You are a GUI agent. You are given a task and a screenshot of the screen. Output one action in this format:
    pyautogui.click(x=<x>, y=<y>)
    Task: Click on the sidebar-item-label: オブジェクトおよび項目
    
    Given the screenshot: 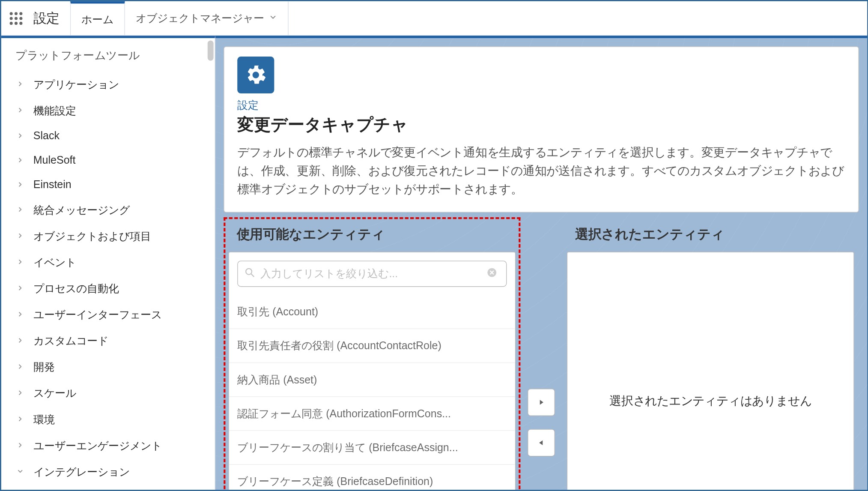 What is the action you would take?
    pyautogui.click(x=92, y=237)
    